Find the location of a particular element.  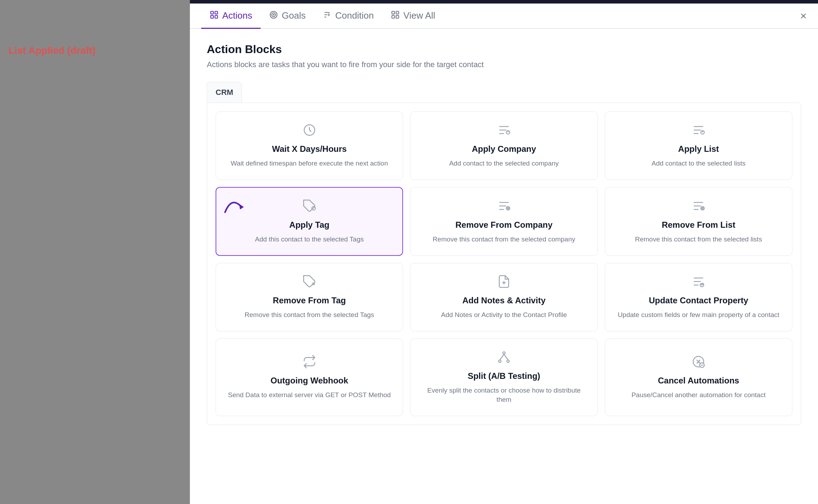

tab-actions-label: Actions is located at coordinates (237, 15).